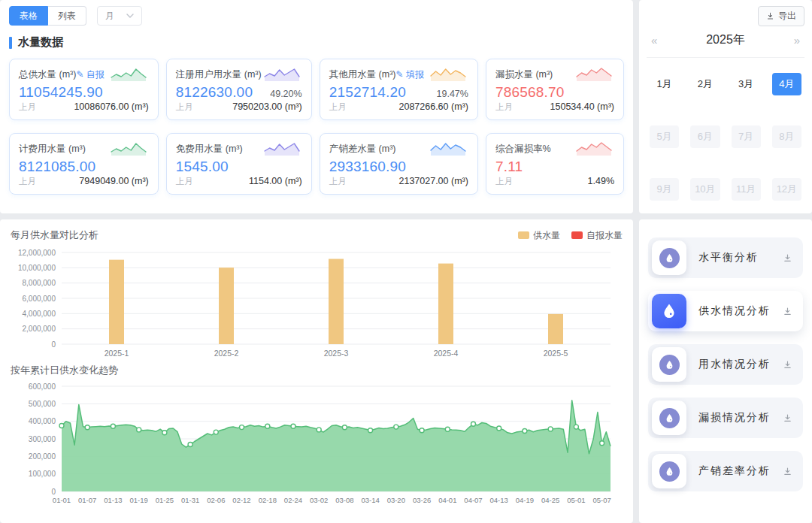  I want to click on analysis-item: 用水情况分析, so click(726, 364).